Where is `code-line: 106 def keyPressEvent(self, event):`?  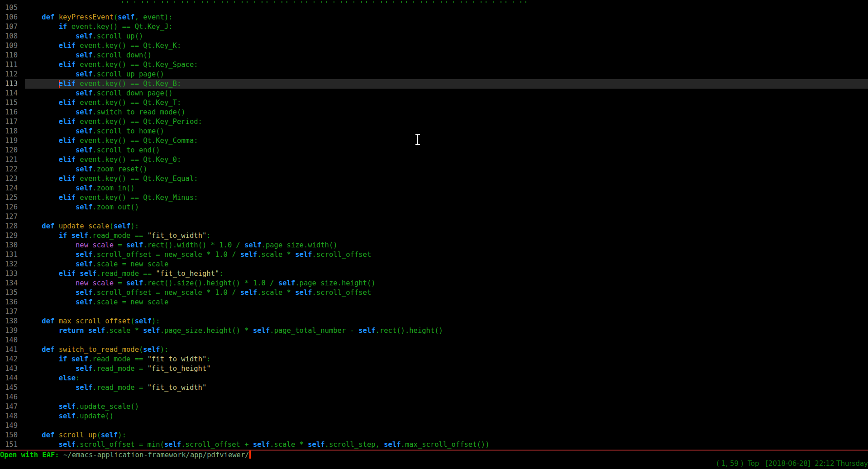
code-line: 106 def keyPressEvent(self, event): is located at coordinates (434, 17).